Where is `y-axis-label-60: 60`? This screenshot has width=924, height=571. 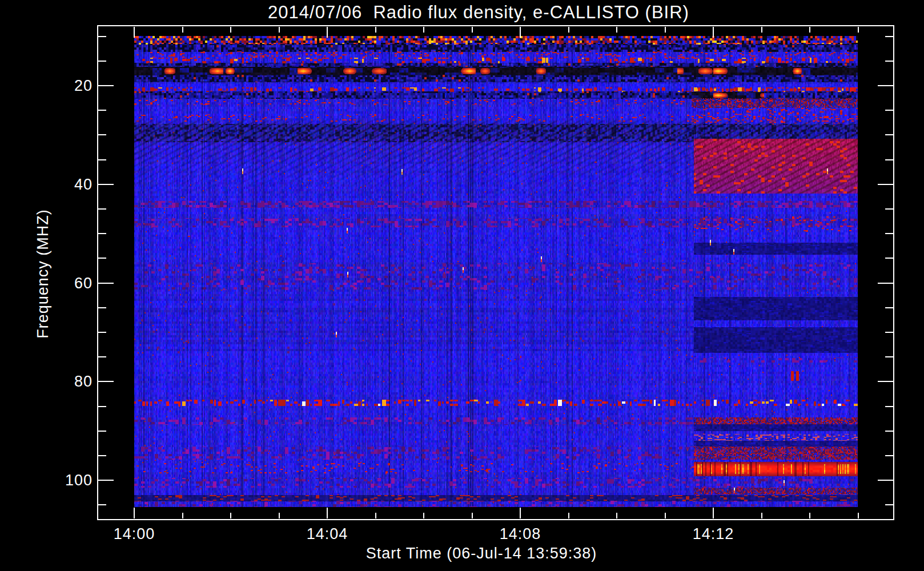
y-axis-label-60: 60 is located at coordinates (71, 283).